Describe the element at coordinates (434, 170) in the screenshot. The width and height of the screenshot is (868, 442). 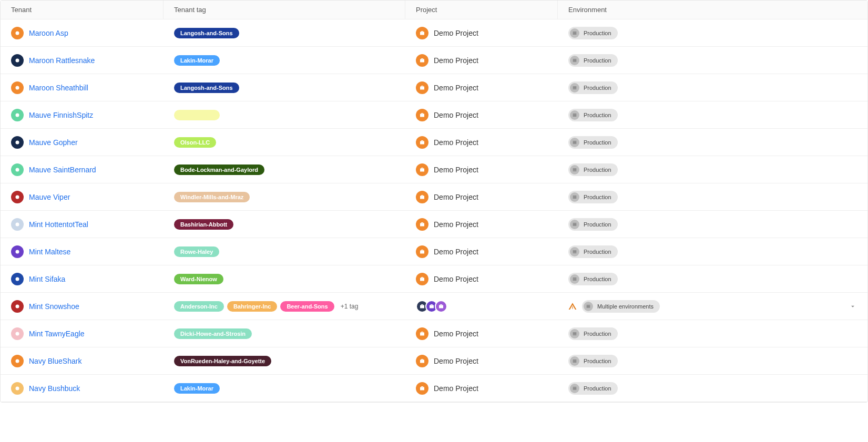
I see `table-row: Mauve SaintBernardBode-Lockman-and-Gaylo…` at that location.